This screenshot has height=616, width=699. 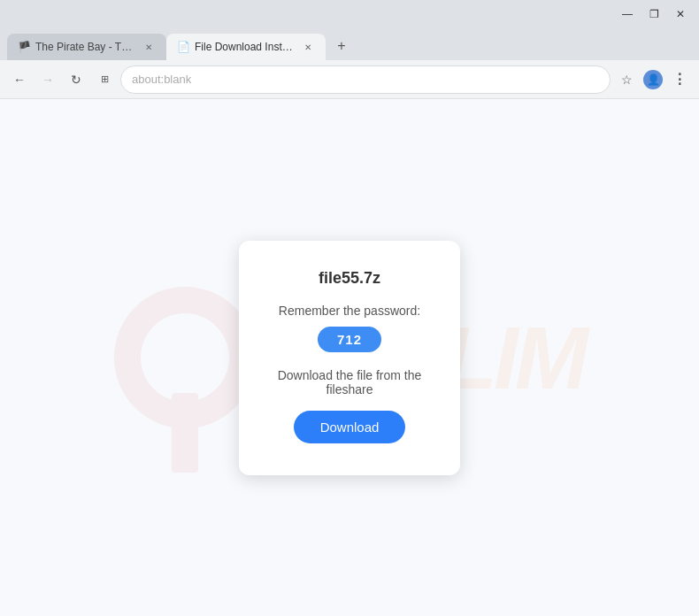 I want to click on extensions-button: ⊞, so click(x=104, y=80).